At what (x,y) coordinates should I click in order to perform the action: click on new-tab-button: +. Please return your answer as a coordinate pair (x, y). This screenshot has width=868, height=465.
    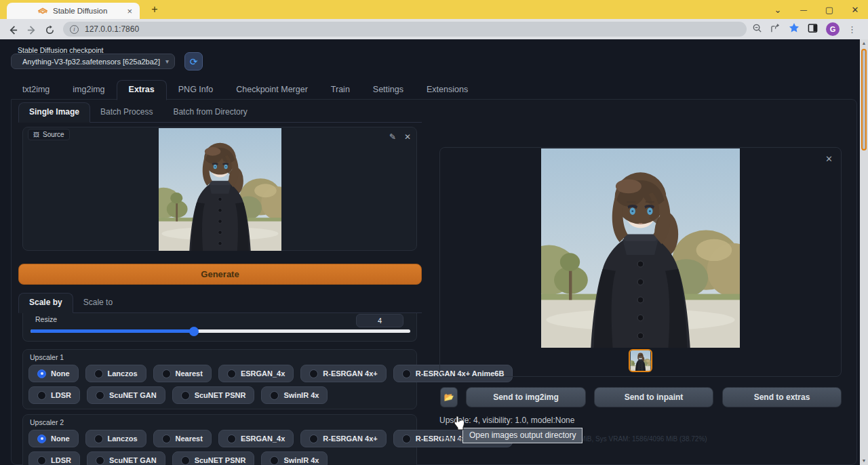
    Looking at the image, I should click on (155, 9).